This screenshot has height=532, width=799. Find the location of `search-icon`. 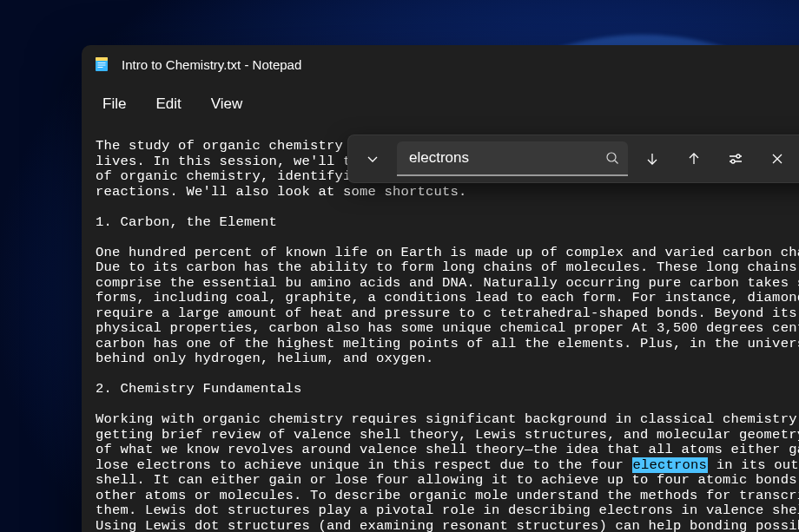

search-icon is located at coordinates (612, 158).